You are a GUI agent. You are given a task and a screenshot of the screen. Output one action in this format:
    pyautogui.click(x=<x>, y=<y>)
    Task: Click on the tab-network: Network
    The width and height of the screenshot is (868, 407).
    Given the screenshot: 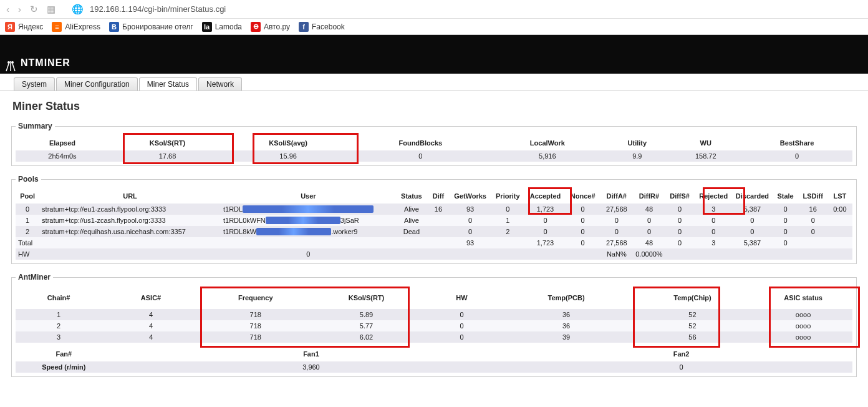 What is the action you would take?
    pyautogui.click(x=220, y=84)
    